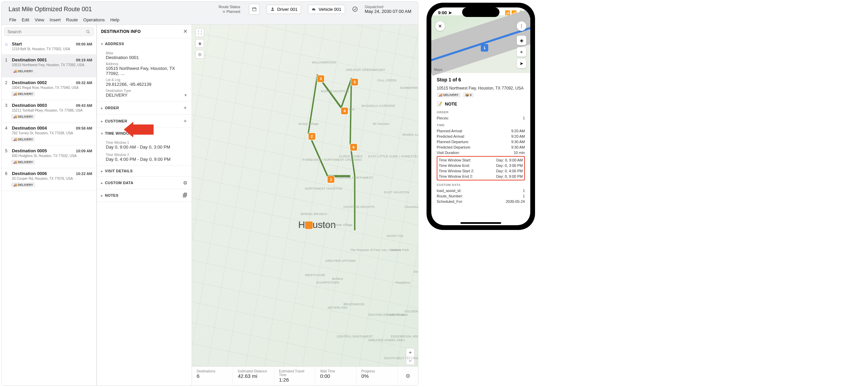 This screenshot has width=868, height=387. I want to click on stop-item: 3 Destination 0003 09:43 AM 15211 Tombal…, so click(49, 111).